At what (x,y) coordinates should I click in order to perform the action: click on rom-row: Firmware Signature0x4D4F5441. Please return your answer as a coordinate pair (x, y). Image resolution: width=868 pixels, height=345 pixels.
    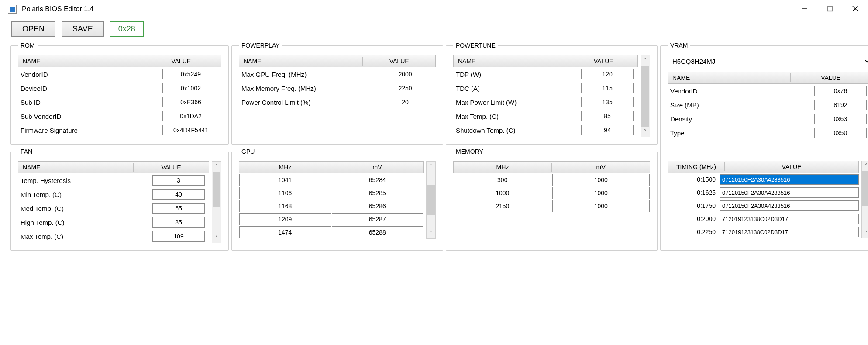
    Looking at the image, I should click on (120, 130).